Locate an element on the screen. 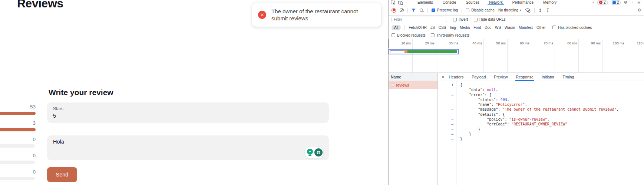  settings-gear-icon: ⚙ is located at coordinates (625, 2).